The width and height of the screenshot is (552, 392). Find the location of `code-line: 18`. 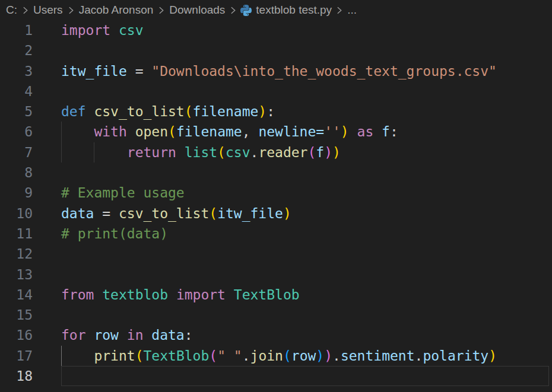

code-line: 18 is located at coordinates (276, 376).